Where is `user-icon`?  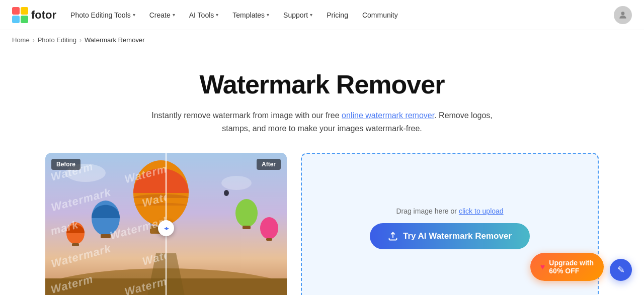 user-icon is located at coordinates (623, 15).